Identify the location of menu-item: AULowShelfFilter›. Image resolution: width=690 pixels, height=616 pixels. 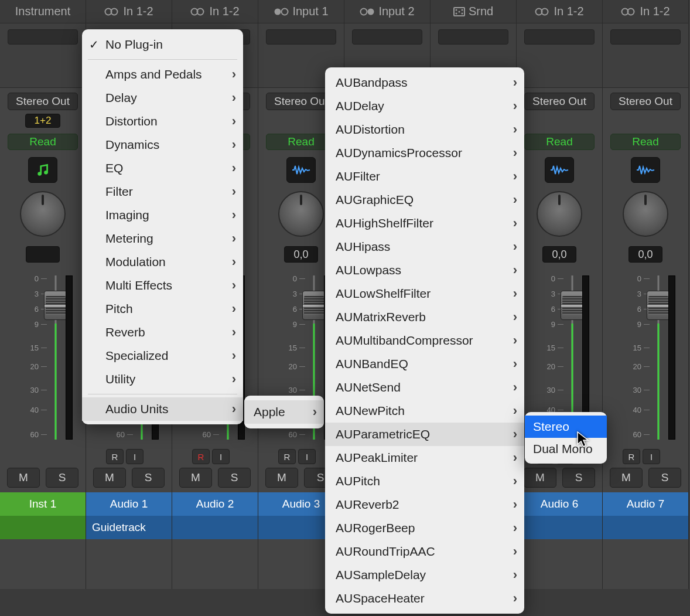
(425, 294).